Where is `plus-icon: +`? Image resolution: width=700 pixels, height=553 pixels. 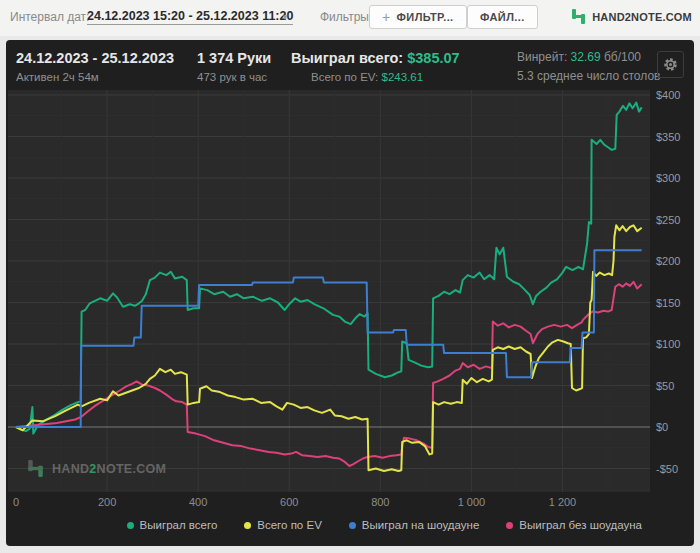
plus-icon: + is located at coordinates (386, 17).